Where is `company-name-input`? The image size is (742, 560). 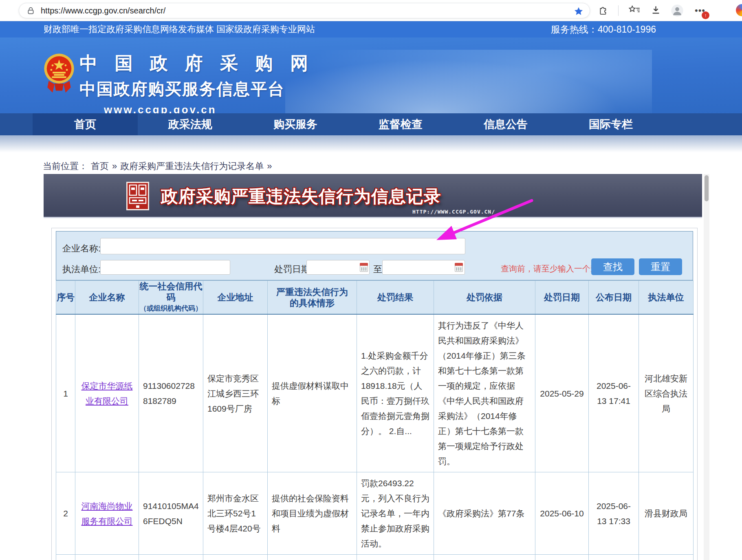
company-name-input is located at coordinates (283, 246).